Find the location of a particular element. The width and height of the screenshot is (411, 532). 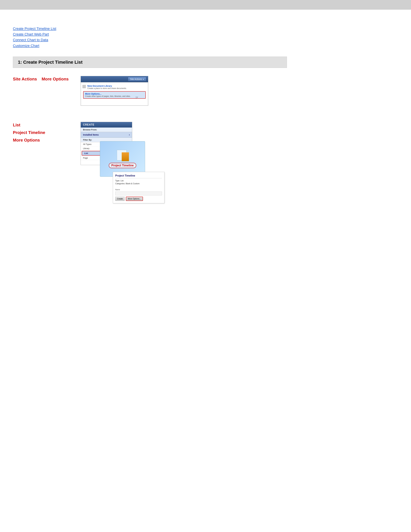

section1-header: 1: Create Project Timeline List is located at coordinates (150, 62).